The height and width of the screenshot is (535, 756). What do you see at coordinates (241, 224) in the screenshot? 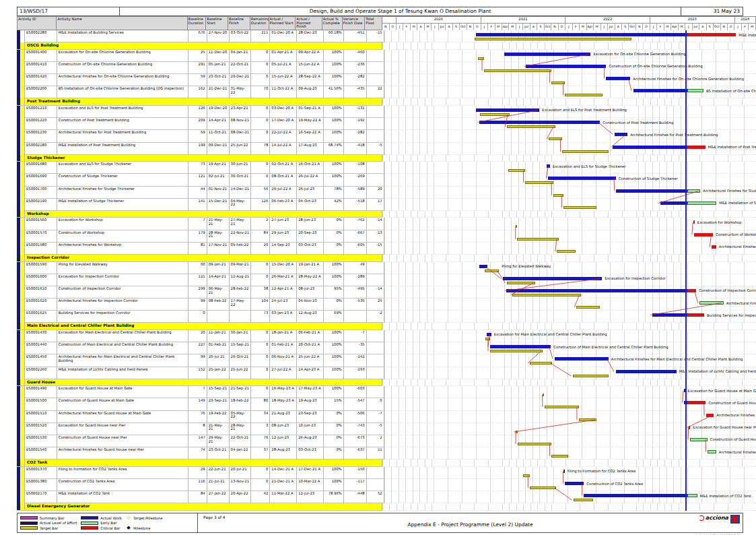
I see `table-cell: 27-May-21` at bounding box center [241, 224].